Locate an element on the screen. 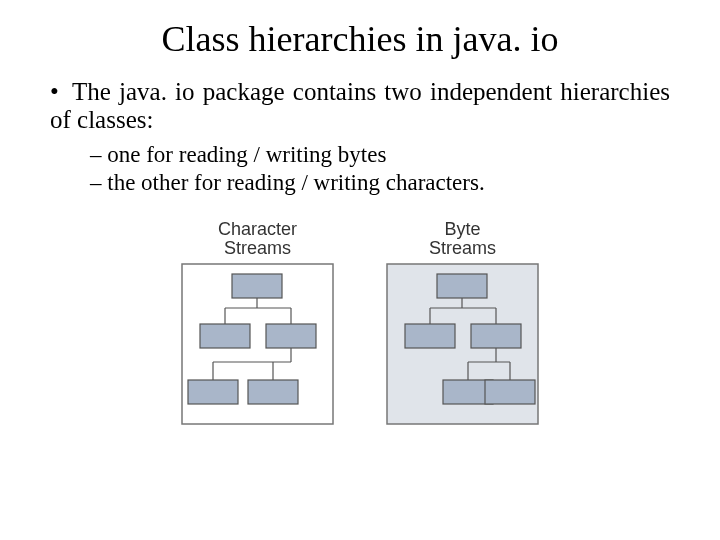  byte-label-line2: Streams is located at coordinates (462, 248).